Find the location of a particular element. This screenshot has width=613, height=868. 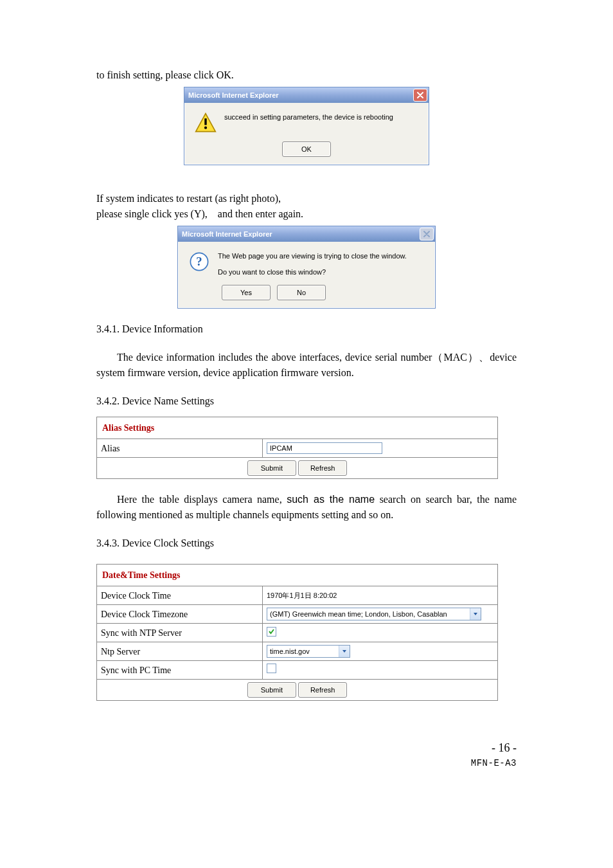

table-row: Alias is located at coordinates (298, 449).